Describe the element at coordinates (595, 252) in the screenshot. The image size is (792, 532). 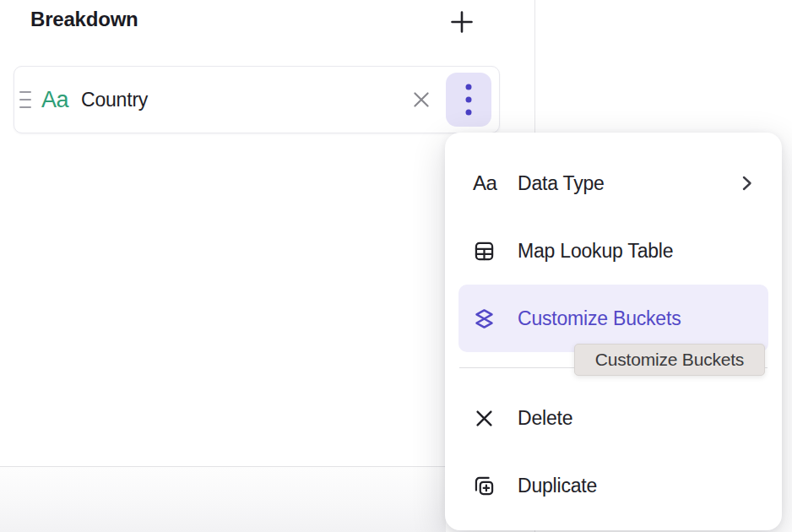
I see `menu-item-label: Map Lookup Table` at that location.